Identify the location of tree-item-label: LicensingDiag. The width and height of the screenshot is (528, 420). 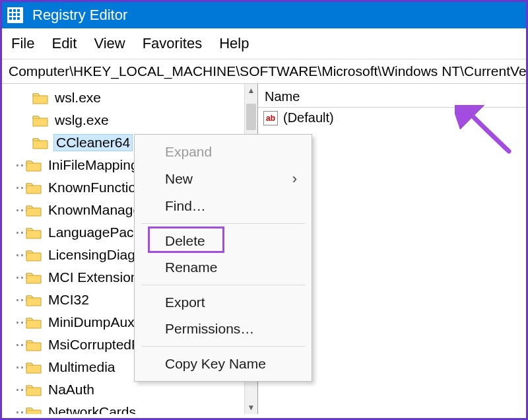
(92, 255).